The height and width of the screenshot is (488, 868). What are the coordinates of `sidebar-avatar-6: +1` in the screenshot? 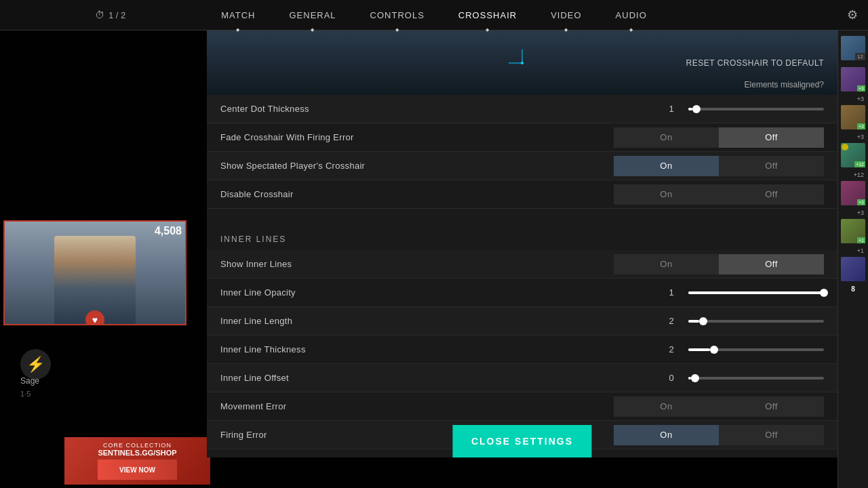 It's located at (853, 231).